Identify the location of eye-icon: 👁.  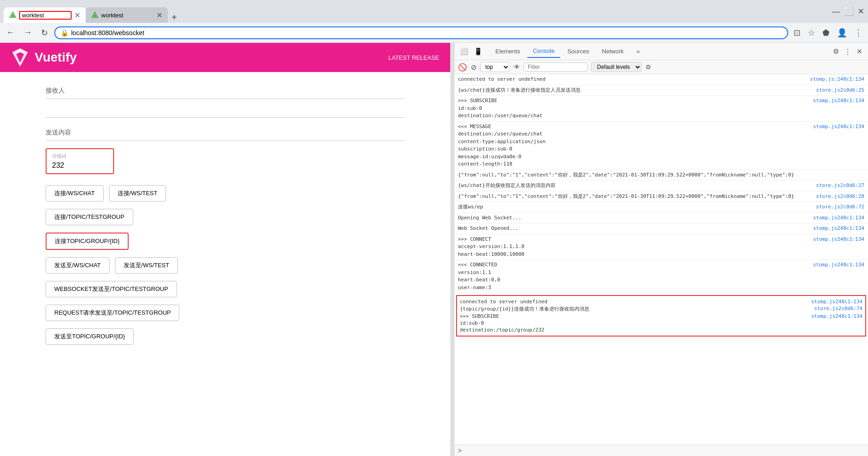
(517, 67).